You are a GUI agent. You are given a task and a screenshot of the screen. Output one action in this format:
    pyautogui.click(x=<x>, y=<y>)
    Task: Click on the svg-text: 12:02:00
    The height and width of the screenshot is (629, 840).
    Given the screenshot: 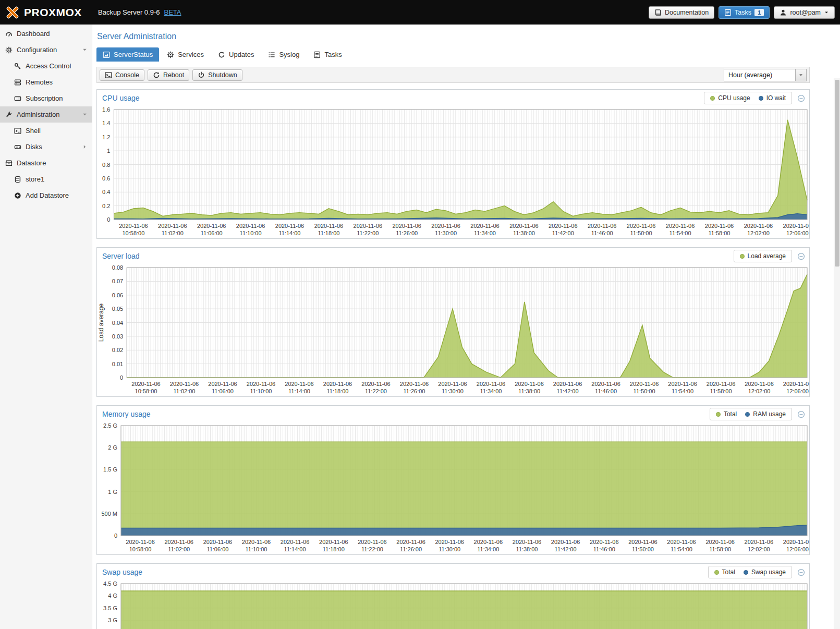 What is the action you would take?
    pyautogui.click(x=759, y=391)
    